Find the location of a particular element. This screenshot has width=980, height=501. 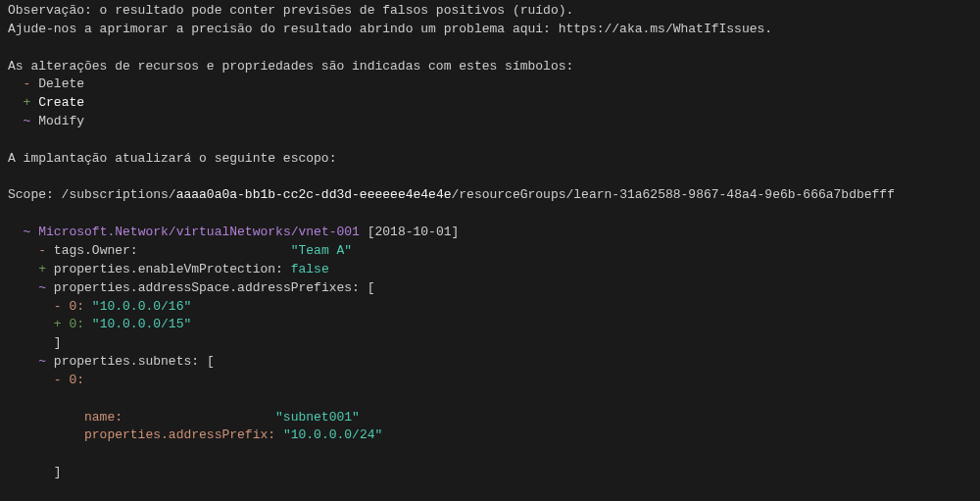

addr-old-index: 0: is located at coordinates (76, 306).